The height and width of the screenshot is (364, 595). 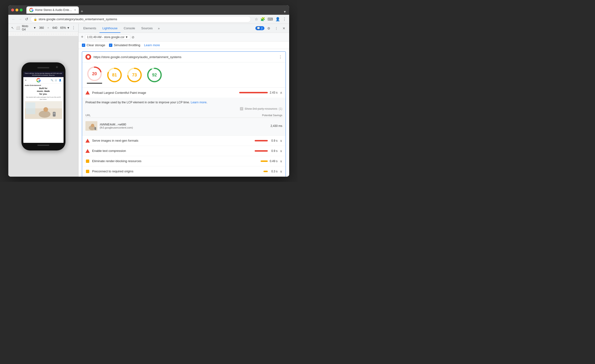 I want to click on opportunity-table-header: URL Potential Savings, so click(x=184, y=115).